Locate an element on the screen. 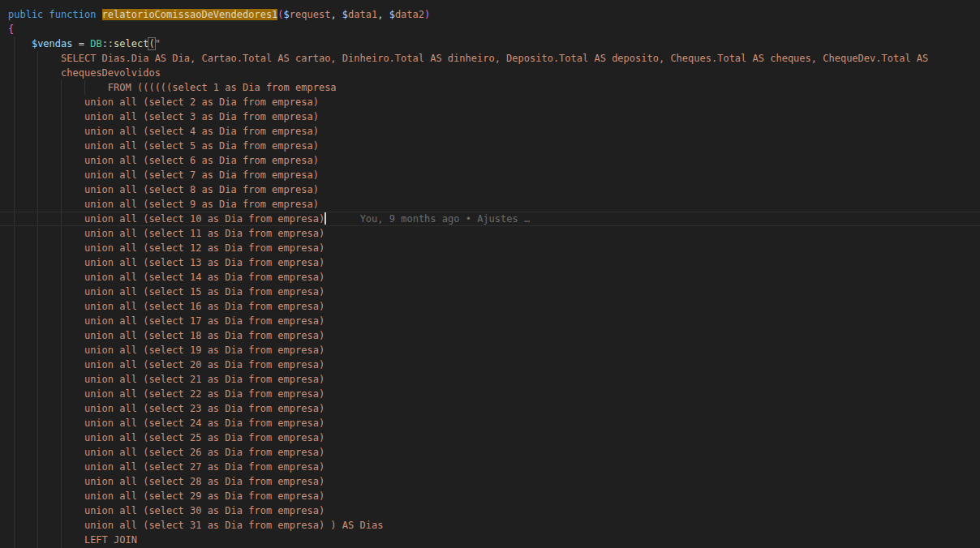 This screenshot has height=548, width=980. code-line: union all (select 19 as Dia from empresa… is located at coordinates (490, 350).